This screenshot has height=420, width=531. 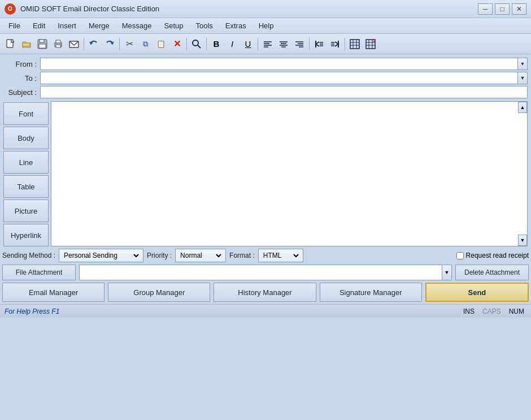 What do you see at coordinates (161, 44) in the screenshot?
I see `paste-button: 📋` at bounding box center [161, 44].